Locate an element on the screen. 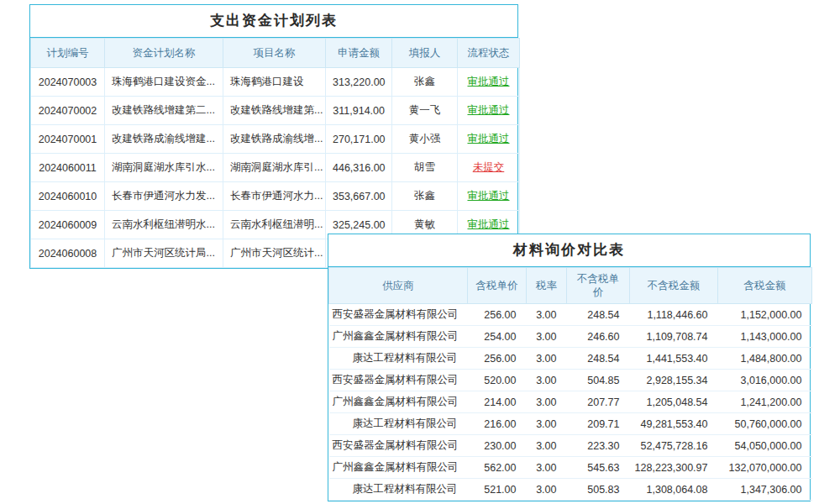 The height and width of the screenshot is (504, 840). unit-price-value: 562.00 is located at coordinates (497, 468).